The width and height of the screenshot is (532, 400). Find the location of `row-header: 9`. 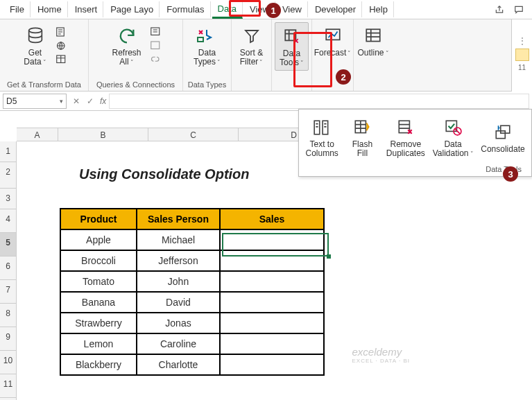

row-header: 9 is located at coordinates (8, 339).